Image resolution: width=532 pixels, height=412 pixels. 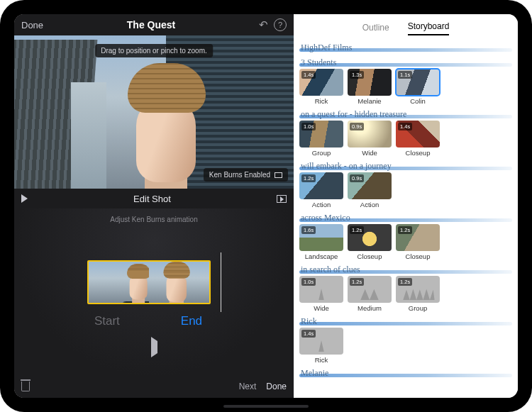 I want to click on section-heading-row: on a quest for - hidden treasure, so click(x=409, y=113).